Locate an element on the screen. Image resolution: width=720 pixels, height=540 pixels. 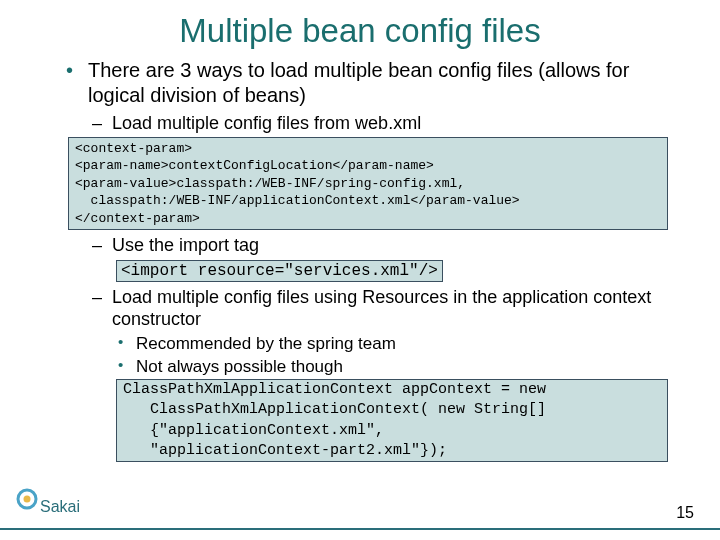
code-inline-import: <import resource="services.xml"/> is located at coordinates (280, 271).